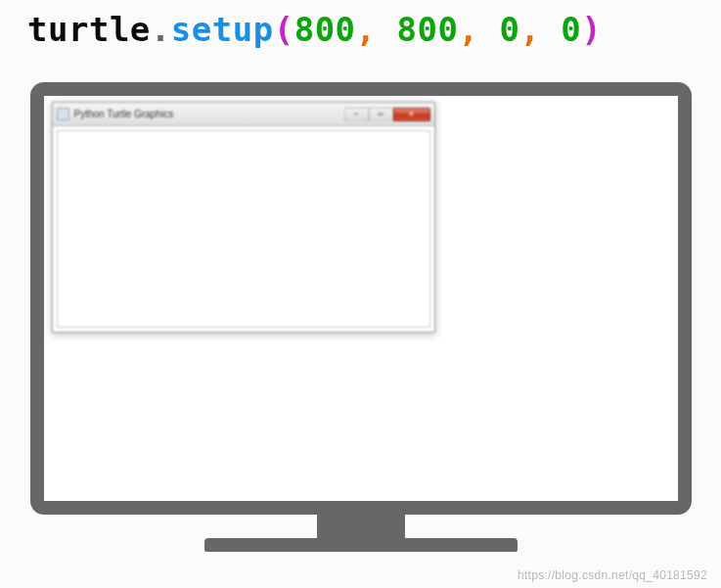 Image resolution: width=721 pixels, height=588 pixels. I want to click on code-comma-2: ,, so click(478, 29).